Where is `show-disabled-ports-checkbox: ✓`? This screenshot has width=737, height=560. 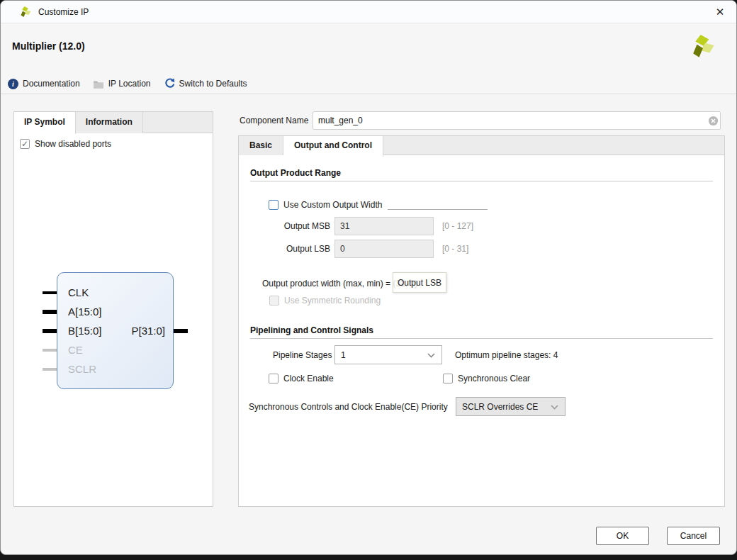
show-disabled-ports-checkbox: ✓ is located at coordinates (25, 144).